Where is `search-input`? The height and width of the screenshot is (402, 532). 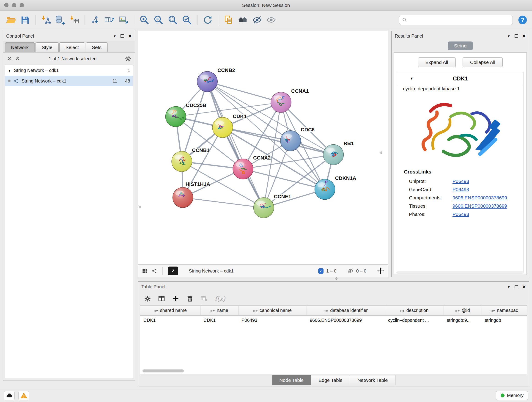
search-input is located at coordinates (459, 20).